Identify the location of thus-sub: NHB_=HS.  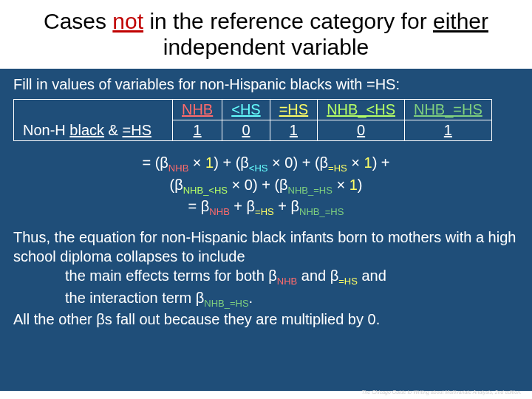
(226, 303).